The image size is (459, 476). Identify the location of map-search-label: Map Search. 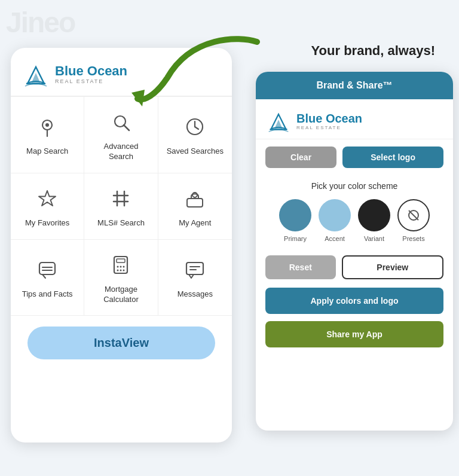
(47, 152).